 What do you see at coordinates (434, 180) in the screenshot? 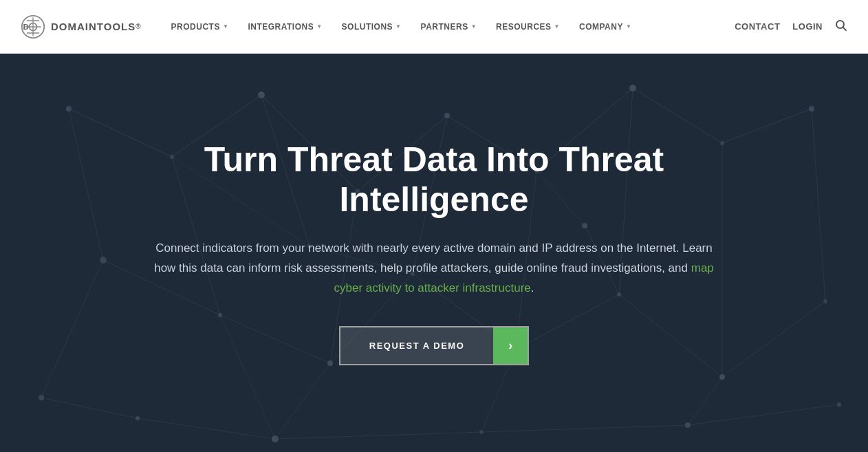
I see `hero-title: Turn Threat Data Into Threat Intelligenc…` at bounding box center [434, 180].